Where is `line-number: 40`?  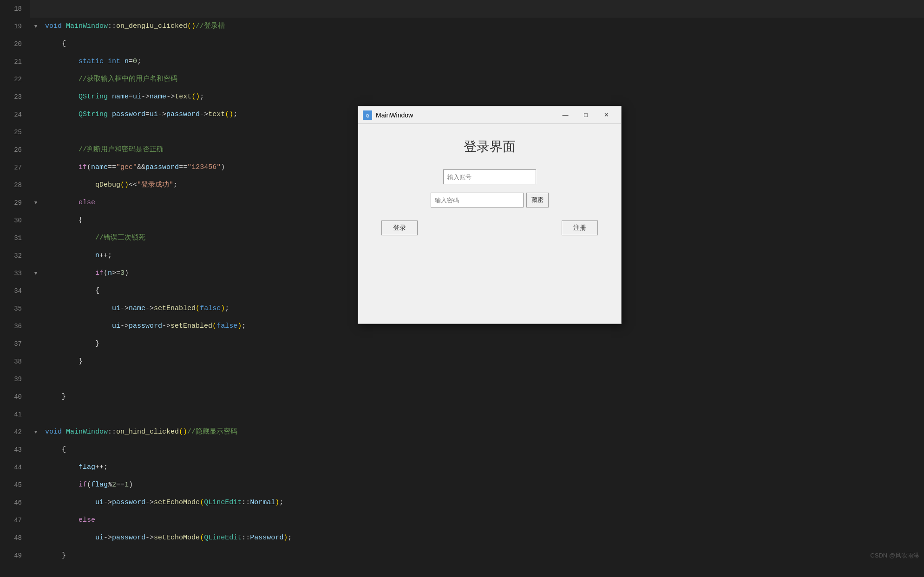 line-number: 40 is located at coordinates (15, 397).